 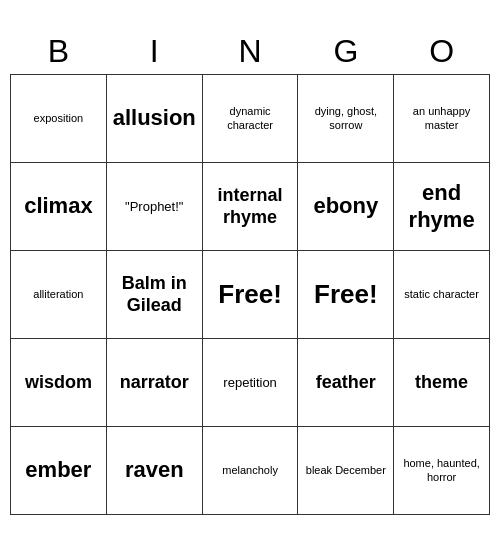 What do you see at coordinates (58, 383) in the screenshot?
I see `cell-text: wisdom` at bounding box center [58, 383].